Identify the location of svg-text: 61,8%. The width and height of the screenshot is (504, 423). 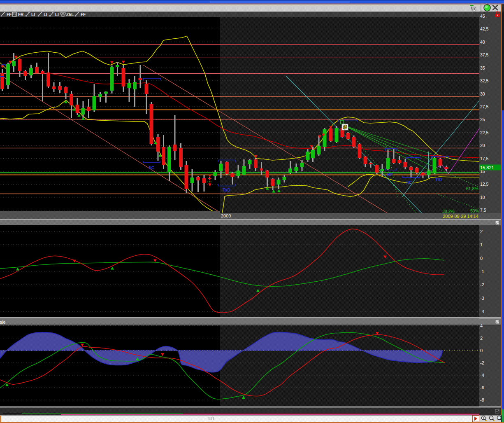
(472, 189).